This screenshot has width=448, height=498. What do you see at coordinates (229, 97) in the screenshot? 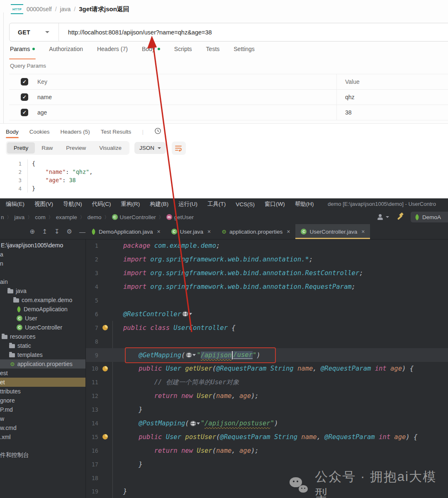
I see `table-row: nameqhz` at bounding box center [229, 97].